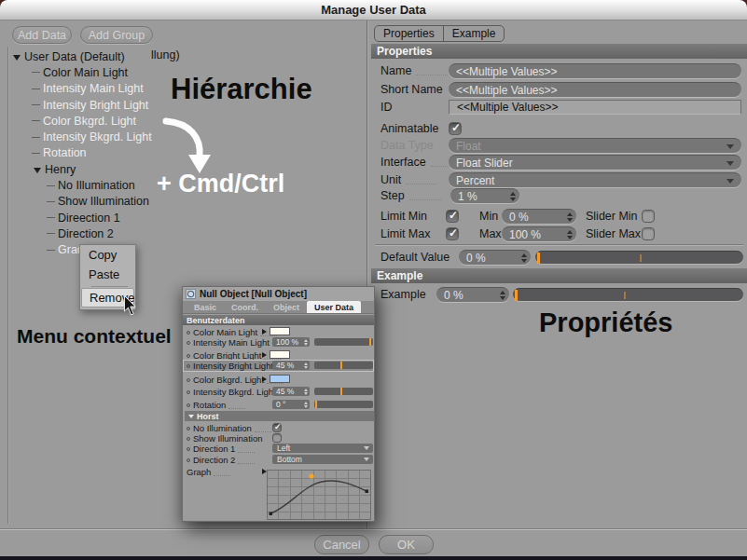  Describe the element at coordinates (414, 71) in the screenshot. I see `name-label: Name` at that location.